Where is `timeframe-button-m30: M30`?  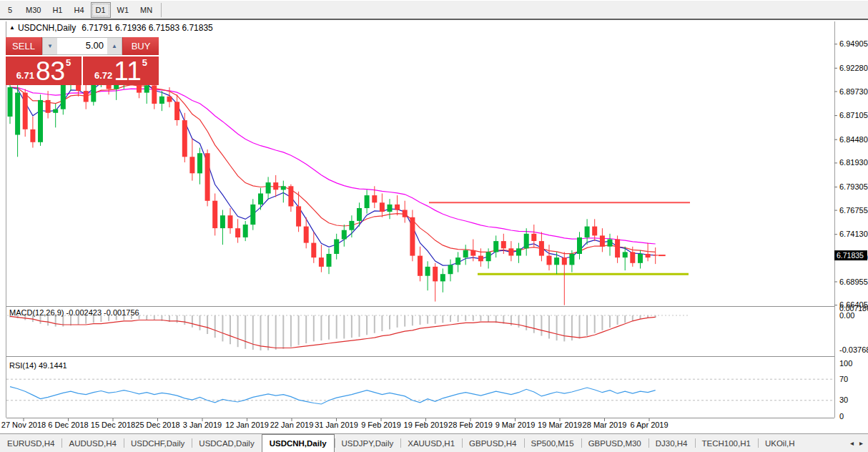
timeframe-button-m30: M30 is located at coordinates (33, 10).